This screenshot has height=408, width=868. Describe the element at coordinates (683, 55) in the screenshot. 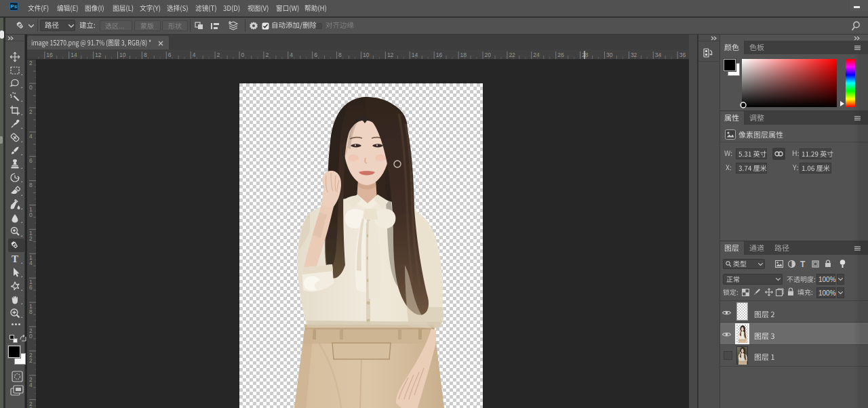

I see `svg-text: 36` at that location.